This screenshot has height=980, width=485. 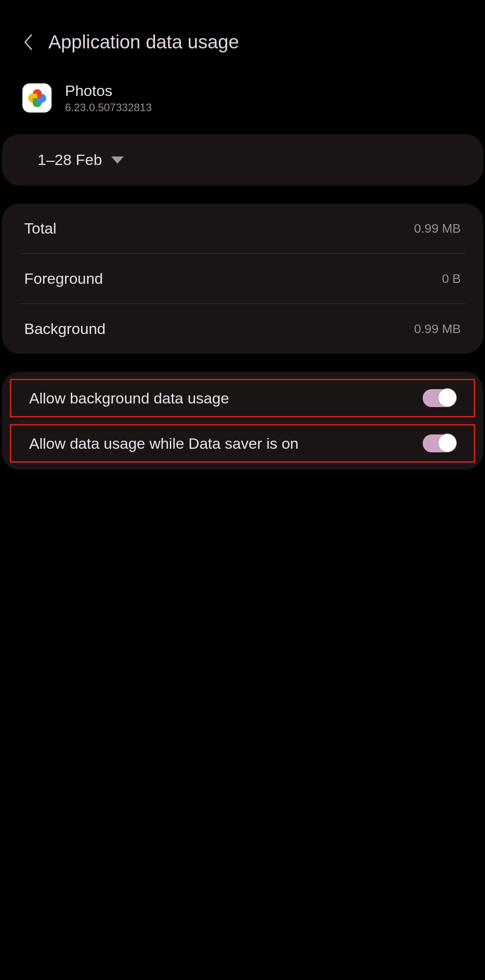 I want to click on app-icon, so click(x=37, y=98).